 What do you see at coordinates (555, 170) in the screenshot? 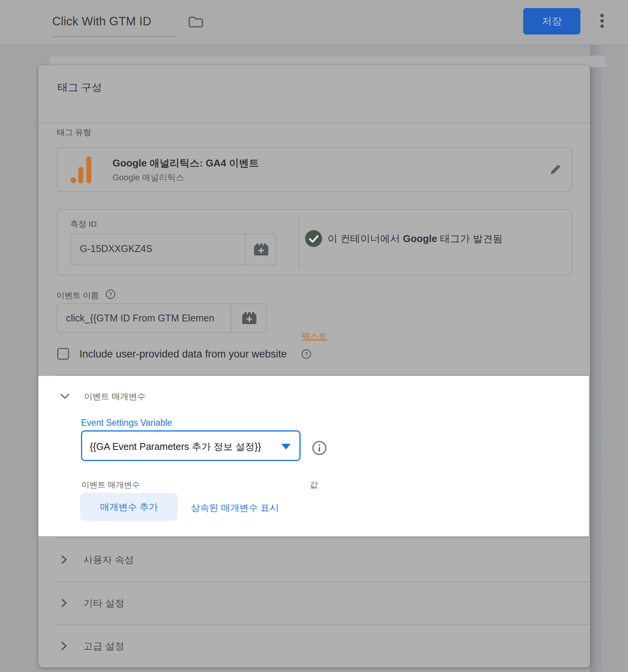
I see `edit-pencil-icon` at bounding box center [555, 170].